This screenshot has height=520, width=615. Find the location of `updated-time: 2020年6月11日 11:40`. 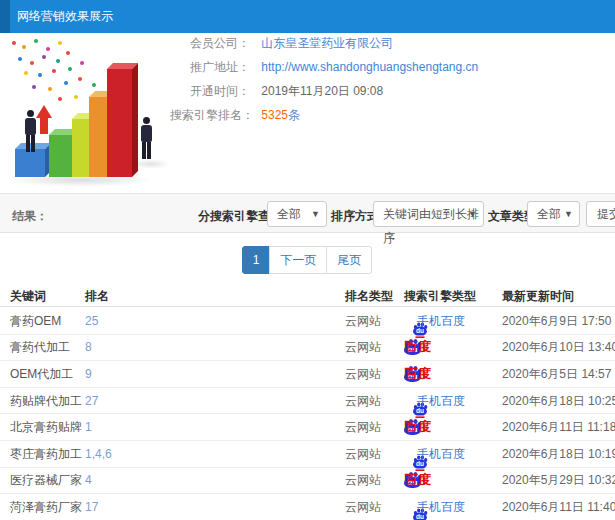

updated-time: 2020年6月11日 11:40 is located at coordinates (558, 506).